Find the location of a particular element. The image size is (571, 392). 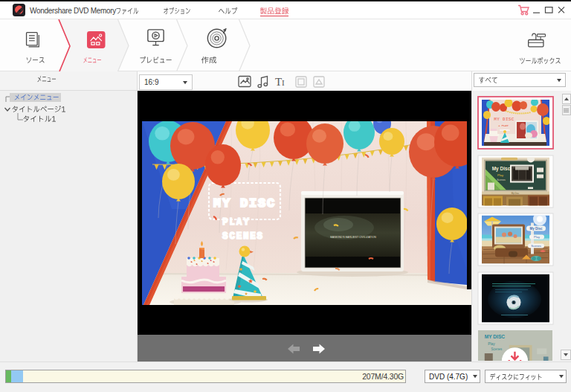

svg-text:MANKIND'S EARLIEST CIVILIZATIO: MANKIND'S EARLIEST CIVILIZATION is located at coordinates (353, 237).